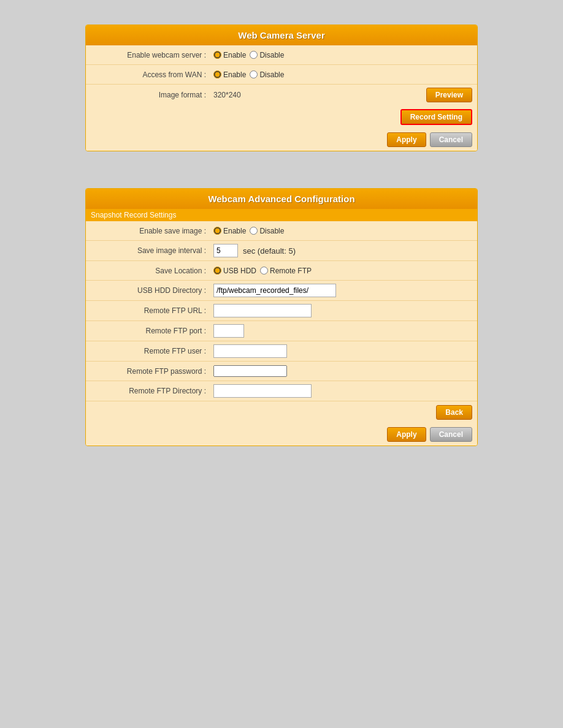 The width and height of the screenshot is (563, 728). What do you see at coordinates (269, 251) in the screenshot?
I see `save-interval-suffix: sec (default: 5)` at bounding box center [269, 251].